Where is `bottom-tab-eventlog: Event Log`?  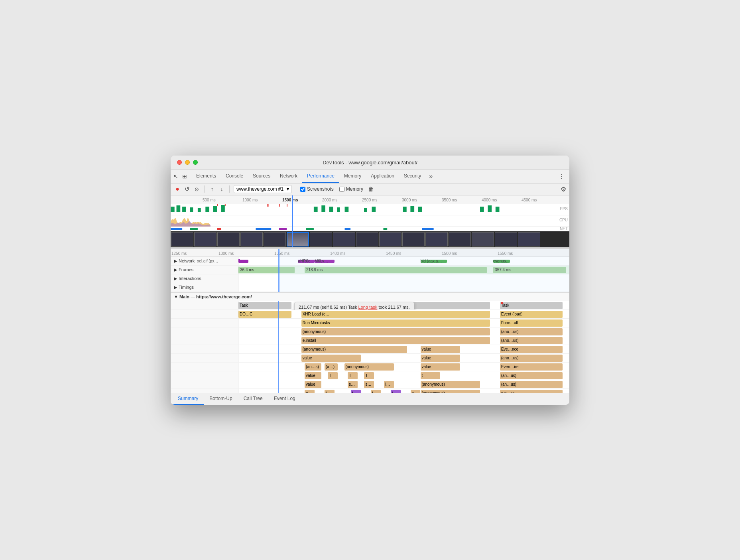 bottom-tab-eventlog: Event Log is located at coordinates (285, 399).